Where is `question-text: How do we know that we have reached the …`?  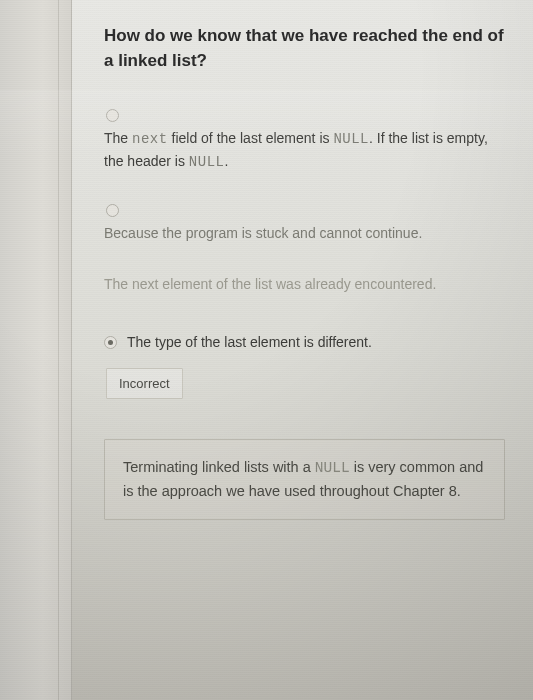
question-text: How do we know that we have reached the … is located at coordinates (304, 48).